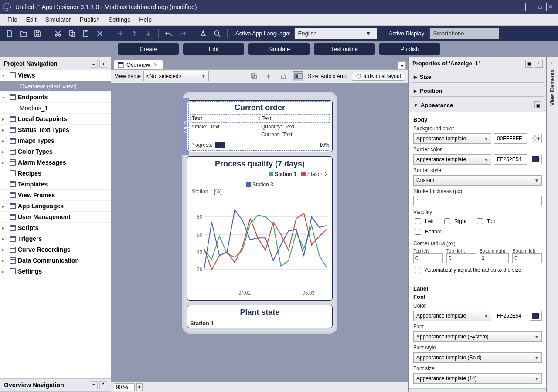 Image resolution: width=558 pixels, height=392 pixels. I want to click on layers-icon, so click(254, 76).